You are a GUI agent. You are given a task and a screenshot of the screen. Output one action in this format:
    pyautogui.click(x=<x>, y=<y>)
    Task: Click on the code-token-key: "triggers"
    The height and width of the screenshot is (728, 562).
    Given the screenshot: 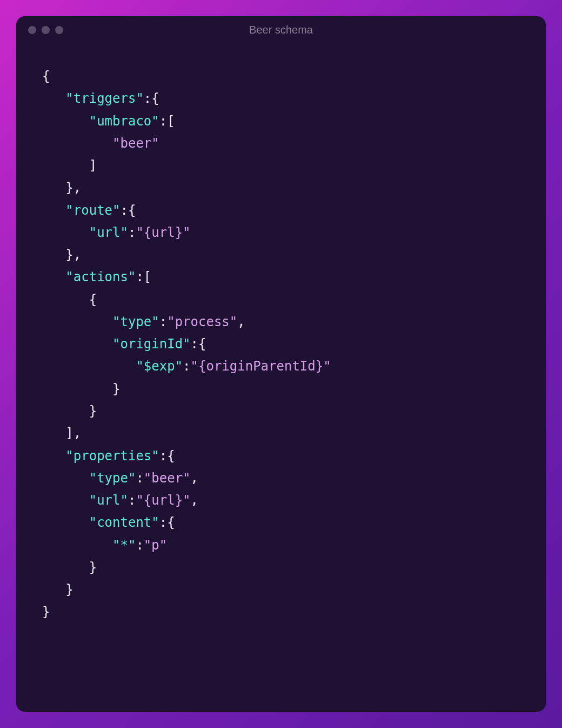 What is the action you would take?
    pyautogui.click(x=105, y=98)
    